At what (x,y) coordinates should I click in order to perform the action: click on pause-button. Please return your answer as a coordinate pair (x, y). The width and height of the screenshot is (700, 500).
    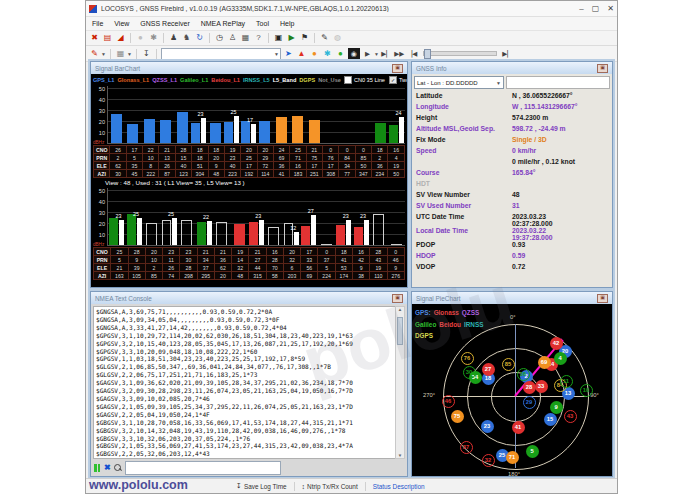
    Looking at the image, I should click on (97, 468).